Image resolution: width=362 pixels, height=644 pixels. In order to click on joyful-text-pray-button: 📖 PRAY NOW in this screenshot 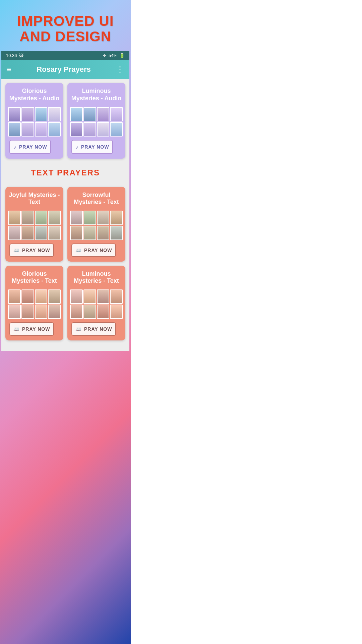, I will do `click(32, 250)`.